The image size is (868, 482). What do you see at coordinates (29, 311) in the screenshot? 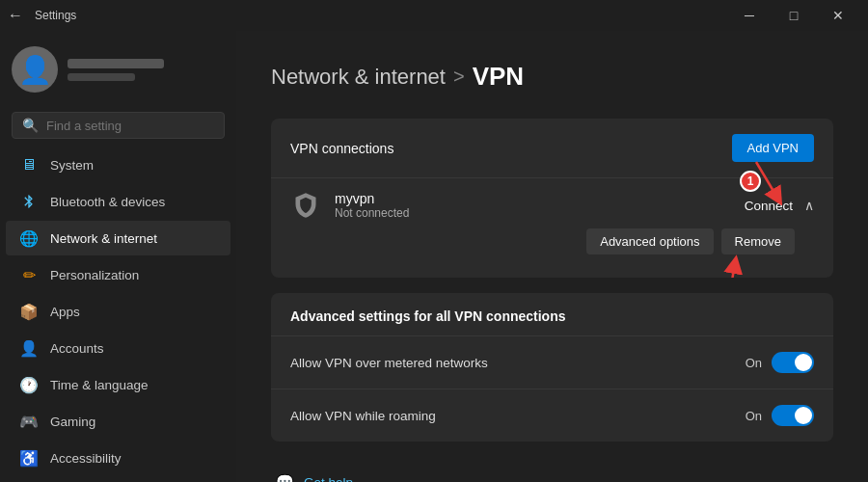
I see `apps-icon: 📦` at bounding box center [29, 311].